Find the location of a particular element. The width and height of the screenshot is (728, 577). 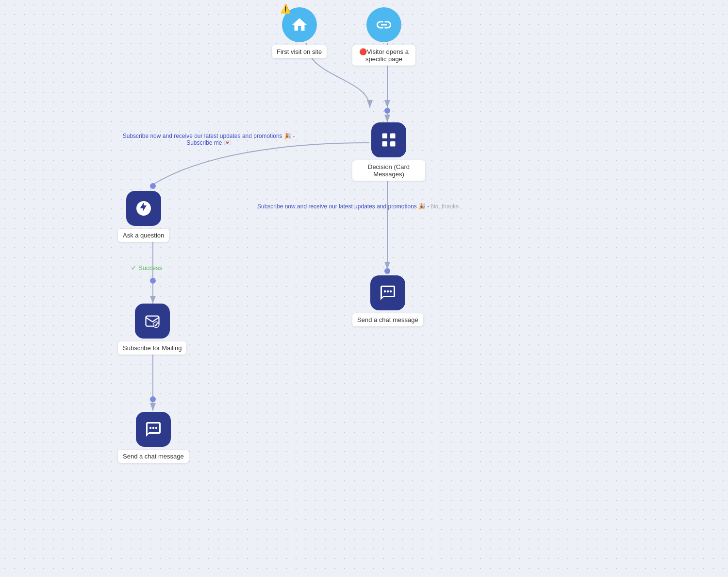

decision-icon is located at coordinates (389, 140).